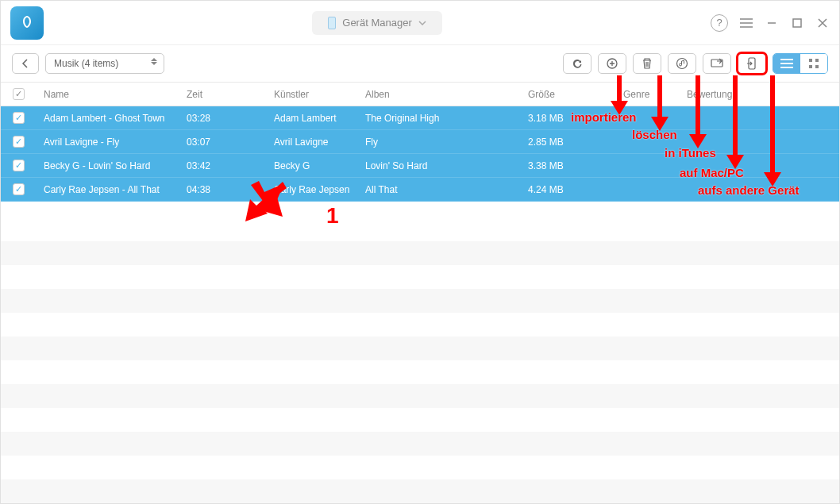  Describe the element at coordinates (267, 202) in the screenshot. I see `annotation-cursor-arrow-icon` at that location.